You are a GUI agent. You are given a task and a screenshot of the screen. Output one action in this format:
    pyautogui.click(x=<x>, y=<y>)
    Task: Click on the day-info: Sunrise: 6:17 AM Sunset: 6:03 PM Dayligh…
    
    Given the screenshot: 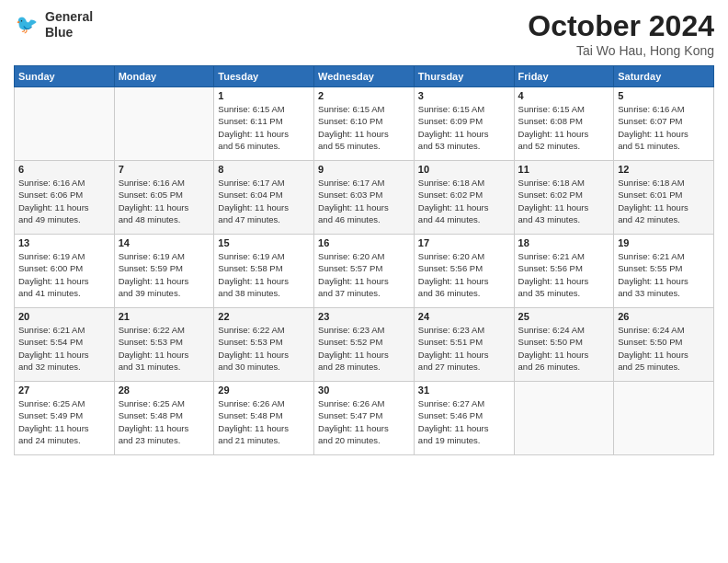 What is the action you would take?
    pyautogui.click(x=364, y=201)
    